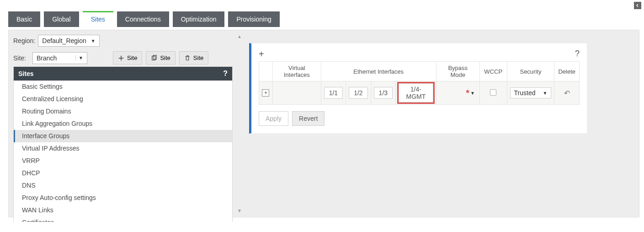 Image resolution: width=644 pixels, height=232 pixels. What do you see at coordinates (123, 173) in the screenshot?
I see `sidebar-item-dhcp: DHCP` at bounding box center [123, 173].